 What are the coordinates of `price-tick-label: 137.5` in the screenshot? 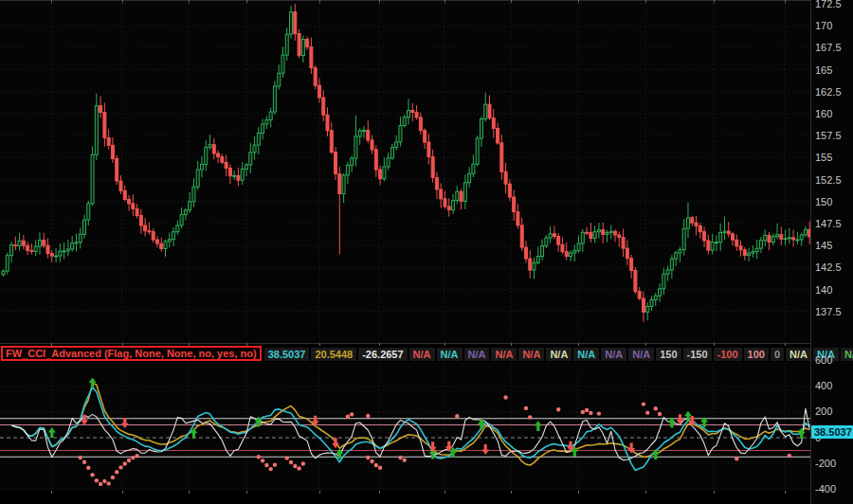 It's located at (828, 312).